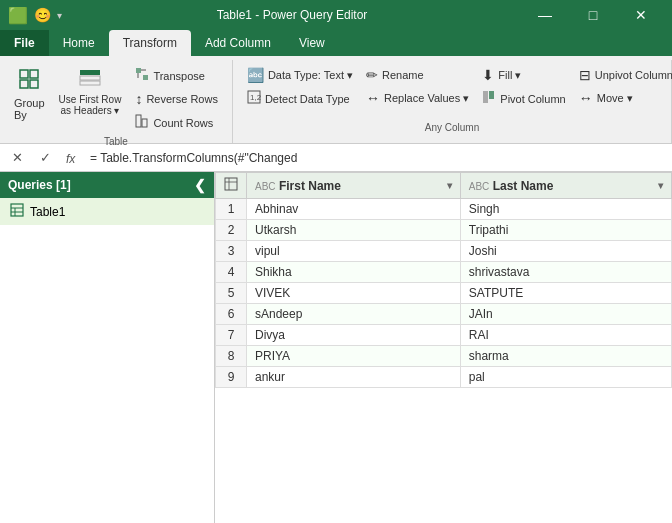 The height and width of the screenshot is (523, 672). I want to click on tab-home: Home, so click(79, 43).